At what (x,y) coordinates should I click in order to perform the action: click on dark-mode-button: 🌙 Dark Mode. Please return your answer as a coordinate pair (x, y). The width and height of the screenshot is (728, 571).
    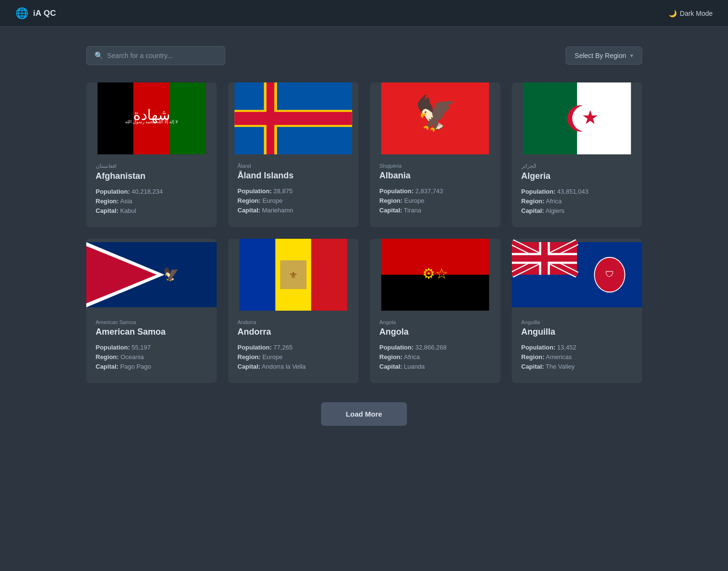
    Looking at the image, I should click on (691, 13).